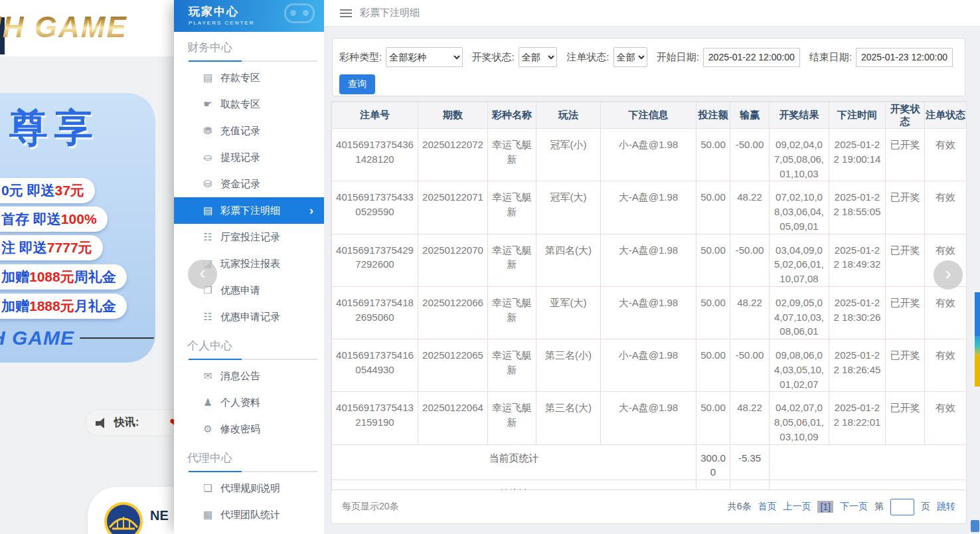  Describe the element at coordinates (48, 191) in the screenshot. I see `promo-pill: 0元 即送37元` at that location.